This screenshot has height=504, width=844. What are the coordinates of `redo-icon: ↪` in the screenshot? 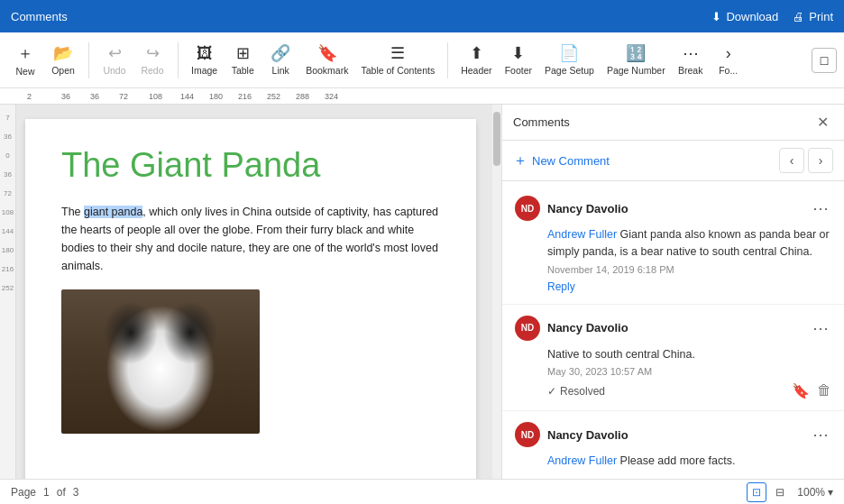 It's located at (153, 53).